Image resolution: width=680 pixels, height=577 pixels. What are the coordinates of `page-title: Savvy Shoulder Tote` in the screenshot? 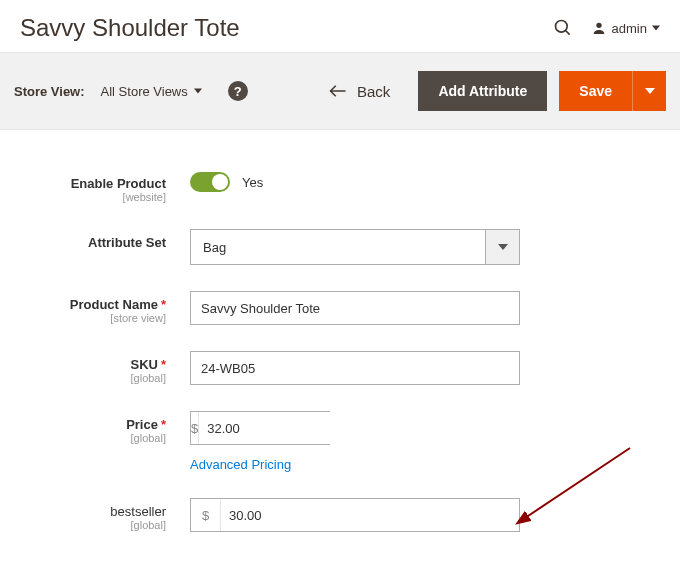 It's located at (130, 28).